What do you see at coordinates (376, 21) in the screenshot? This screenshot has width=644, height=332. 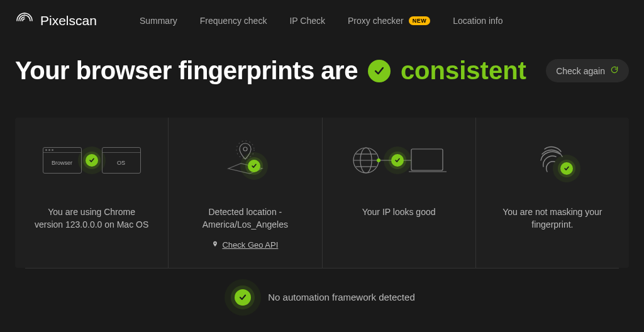 I see `nav-proxy-label: Proxy checker` at bounding box center [376, 21].